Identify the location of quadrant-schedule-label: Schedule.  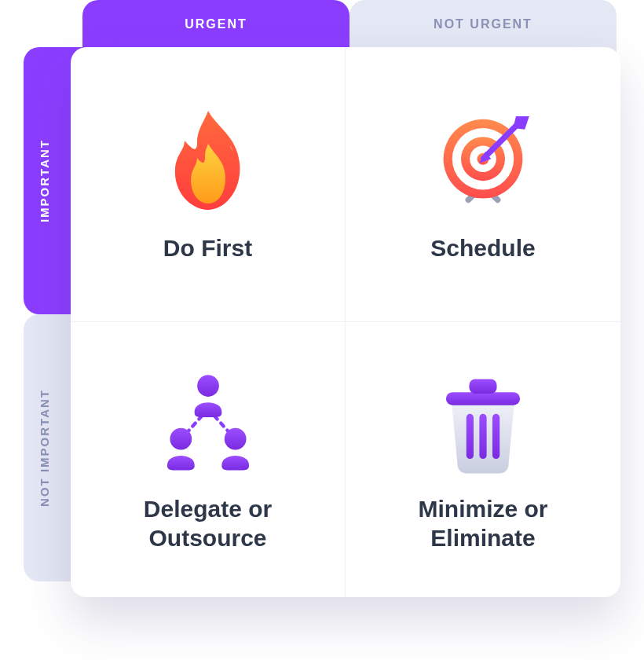
(482, 248).